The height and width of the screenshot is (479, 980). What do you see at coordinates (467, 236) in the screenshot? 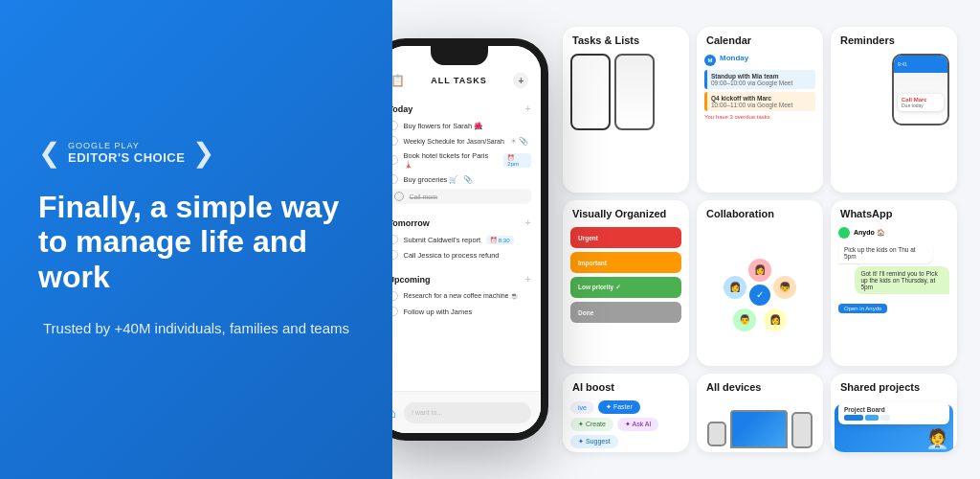
I see `tomorrow-section: Tomorrow + Submit Caldwell's report ⏰ 8:…` at bounding box center [467, 236].